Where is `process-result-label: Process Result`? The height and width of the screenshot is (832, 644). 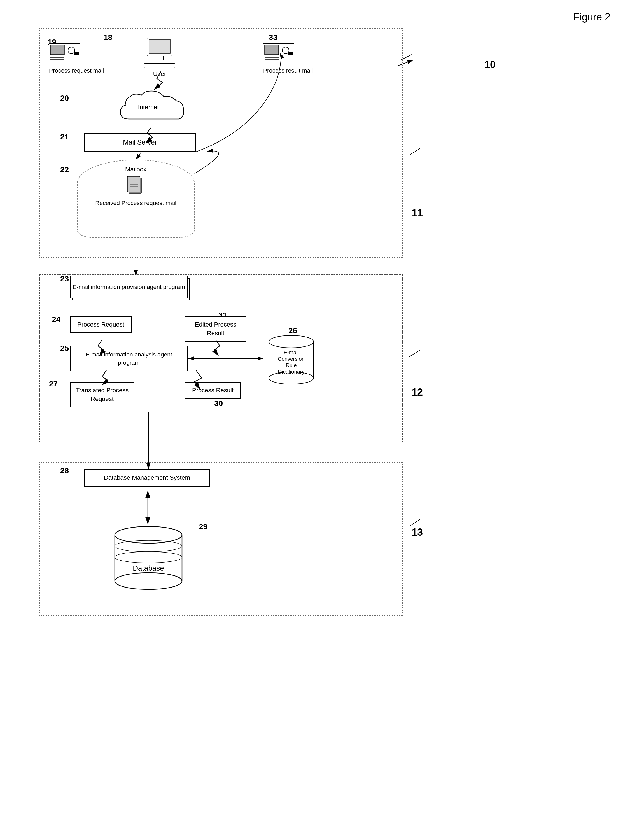
process-result-label: Process Result is located at coordinates (213, 390).